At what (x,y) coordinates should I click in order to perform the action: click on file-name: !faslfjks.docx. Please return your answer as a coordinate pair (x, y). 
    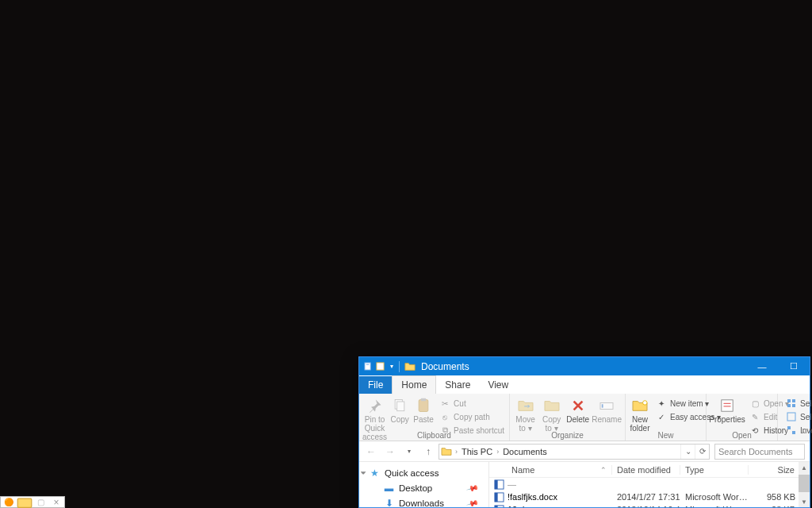
    Looking at the image, I should click on (533, 497).